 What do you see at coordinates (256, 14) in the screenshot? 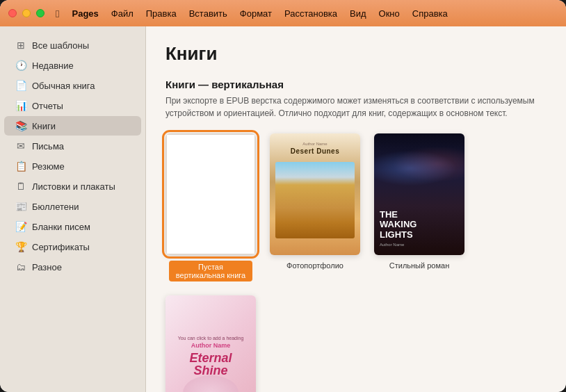
I see `menu-format: Формат` at bounding box center [256, 14].